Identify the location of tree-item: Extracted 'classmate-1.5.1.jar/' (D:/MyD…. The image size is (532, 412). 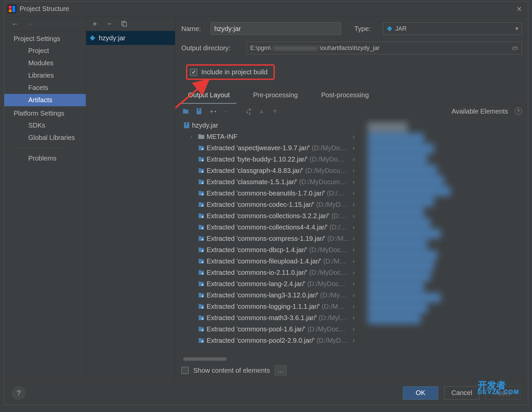
(270, 182).